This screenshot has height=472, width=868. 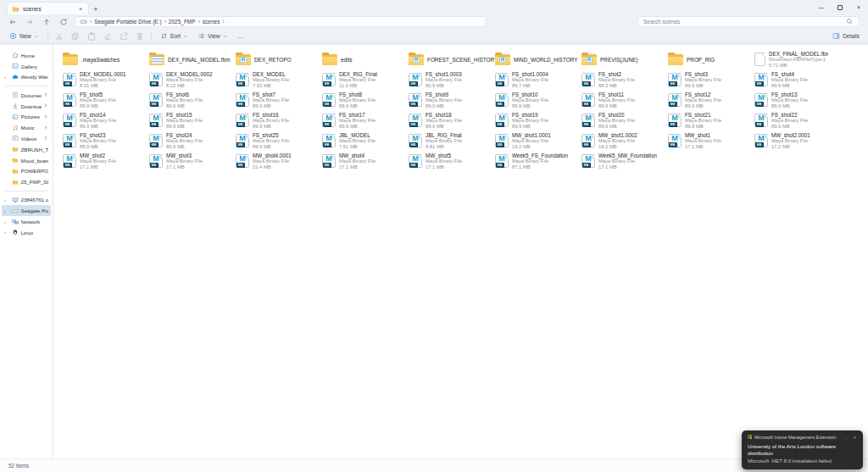 What do you see at coordinates (106, 100) in the screenshot?
I see `file-item: MMBFS_shot5Maya Binary File89.9 MB` at bounding box center [106, 100].